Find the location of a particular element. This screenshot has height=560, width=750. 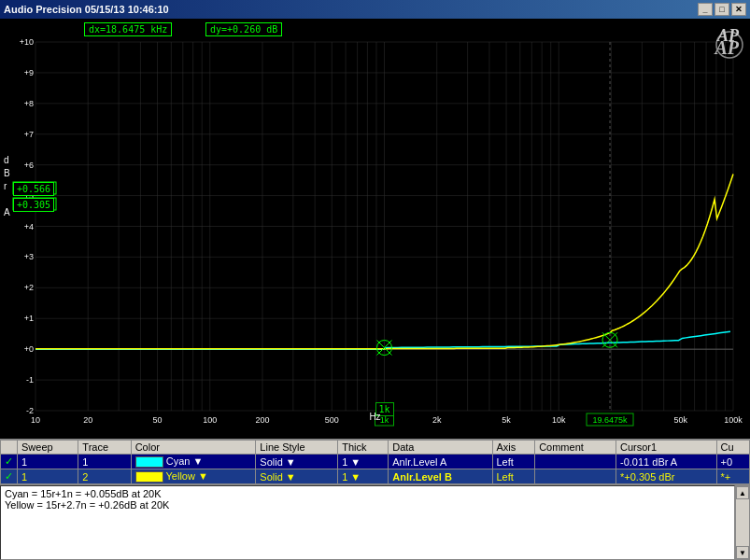

row2-color: Yellow ▼ is located at coordinates (193, 477).